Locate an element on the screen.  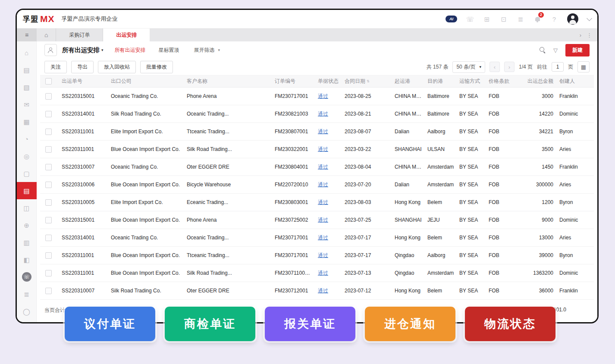
bell-icon: 2 is located at coordinates (537, 19).